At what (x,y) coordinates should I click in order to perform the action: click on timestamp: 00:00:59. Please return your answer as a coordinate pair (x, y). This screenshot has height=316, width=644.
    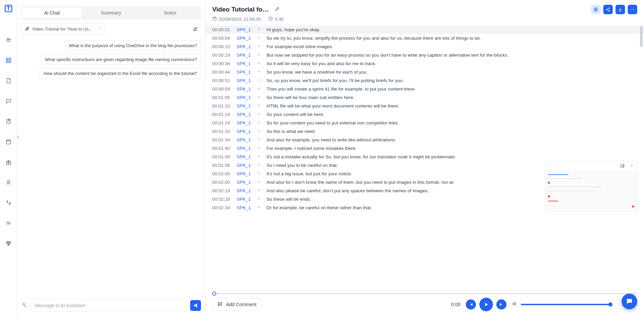
    Looking at the image, I should click on (222, 89).